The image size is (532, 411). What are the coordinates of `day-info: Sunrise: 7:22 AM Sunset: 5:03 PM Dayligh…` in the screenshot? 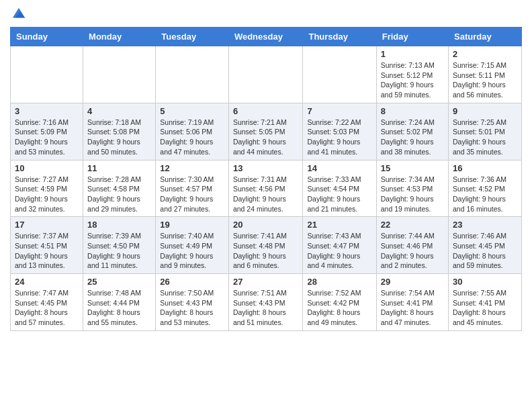 It's located at (339, 137).